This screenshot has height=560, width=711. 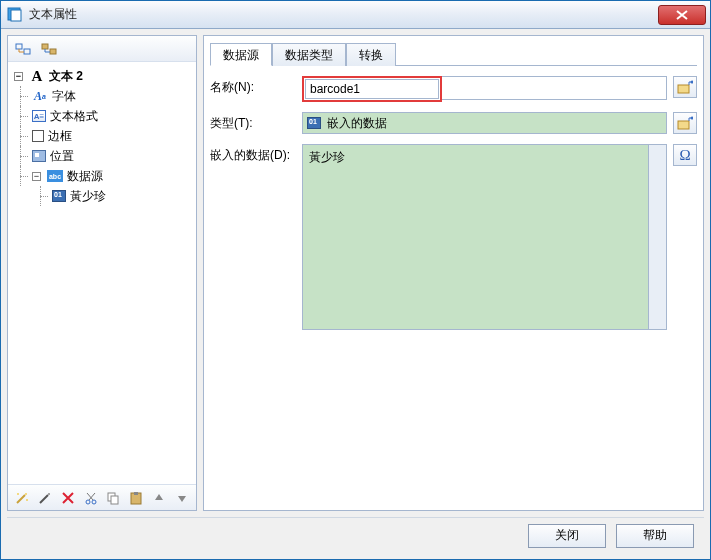 I want to click on tab-transform: 转换, so click(x=371, y=54).